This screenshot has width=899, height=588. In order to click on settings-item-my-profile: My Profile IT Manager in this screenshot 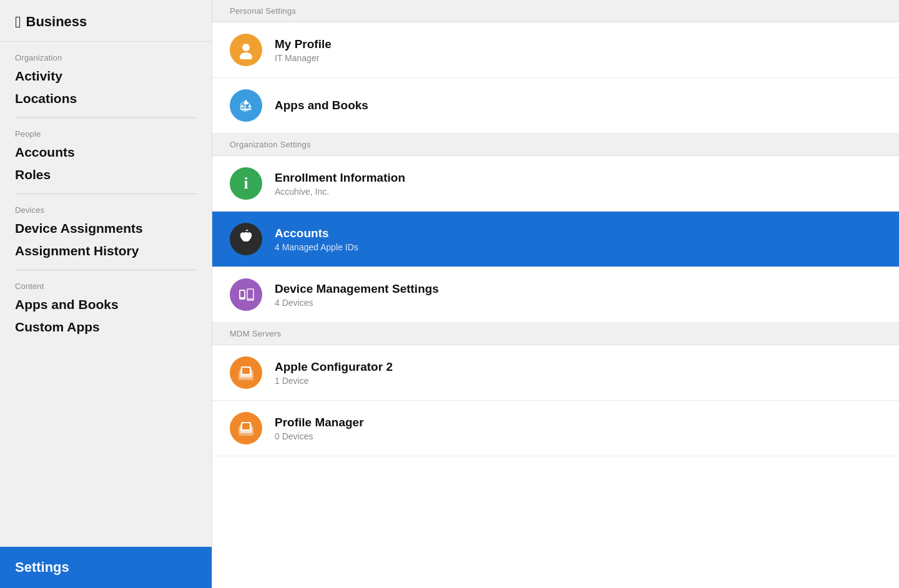, I will do `click(556, 50)`.